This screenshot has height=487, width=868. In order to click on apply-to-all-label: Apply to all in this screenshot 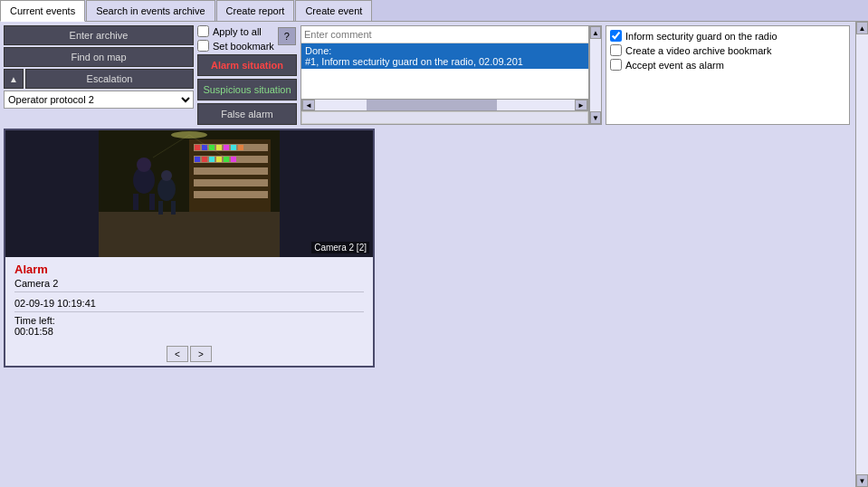, I will do `click(235, 31)`.